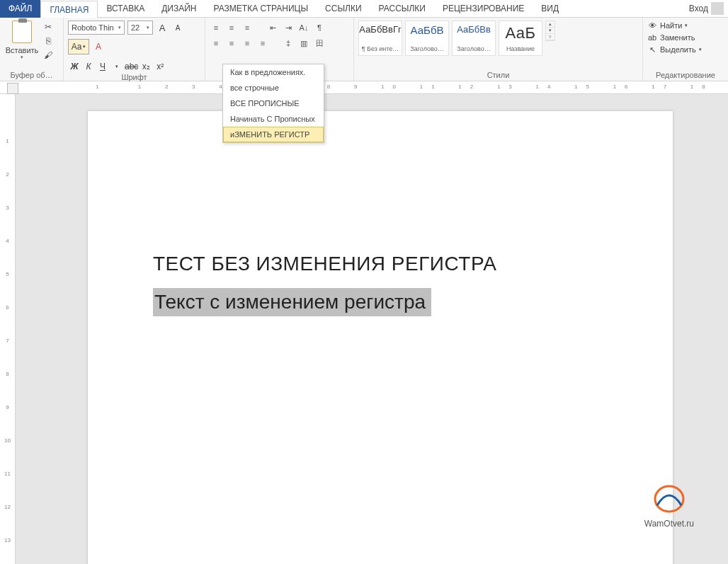 This screenshot has width=728, height=564. I want to click on sort-button: A↓, so click(304, 28).